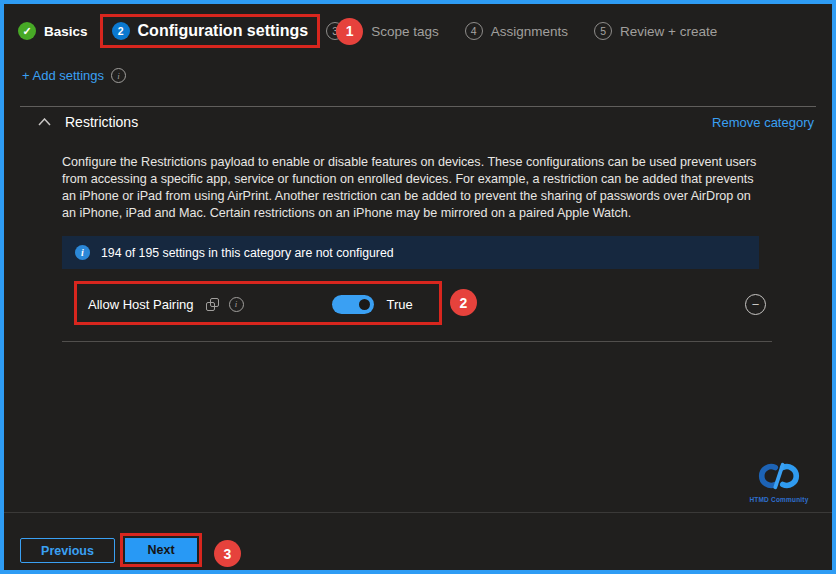 This screenshot has width=836, height=574. Describe the element at coordinates (412, 188) in the screenshot. I see `category-description: Configure the Restrictions payload to en…` at that location.